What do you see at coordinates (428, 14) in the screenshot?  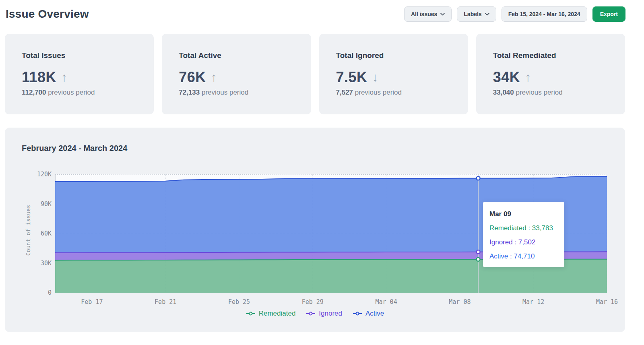 I see `all-issues-dropdown: All issues` at bounding box center [428, 14].